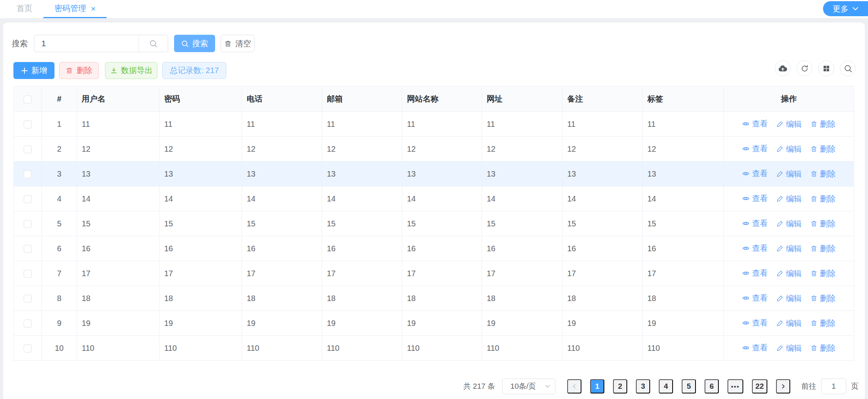  Describe the element at coordinates (20, 43) in the screenshot. I see `search-label: 搜索` at that location.